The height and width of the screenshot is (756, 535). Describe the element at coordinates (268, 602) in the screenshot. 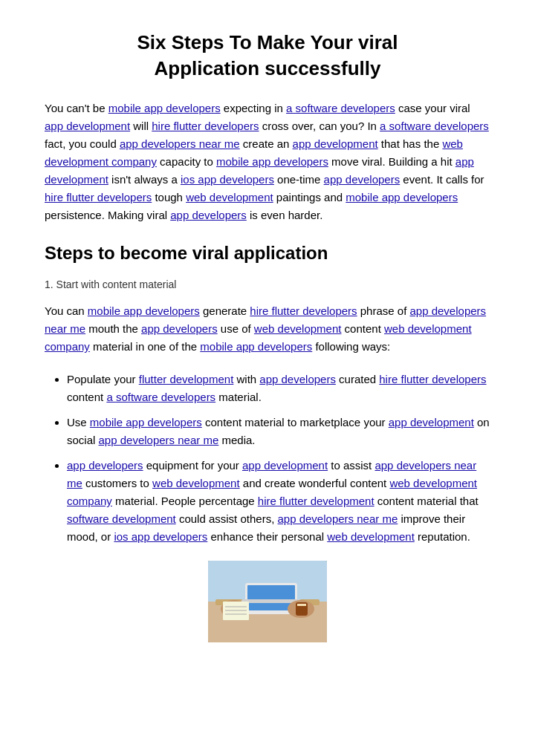

I see `image-container` at that location.